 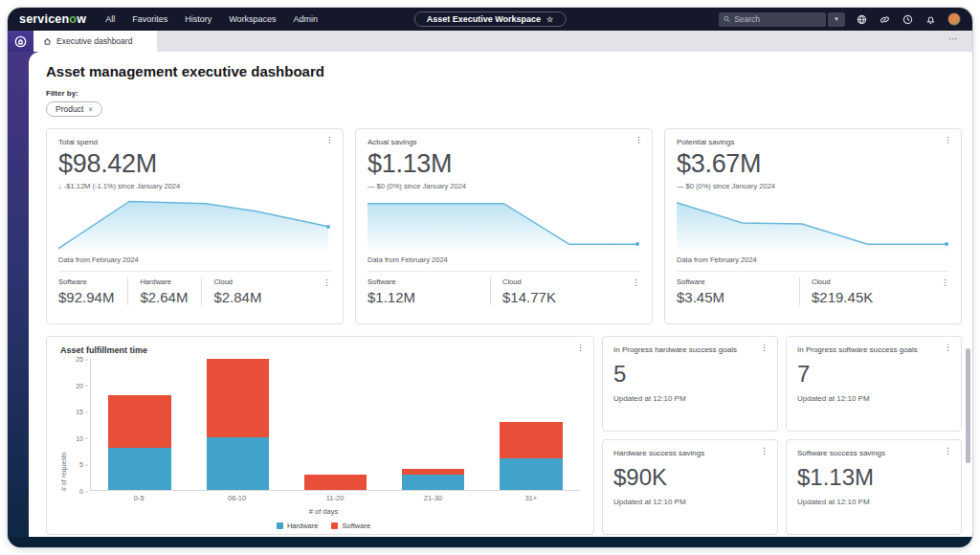 What do you see at coordinates (298, 526) in the screenshot?
I see `legend-item-hardware: Hardware` at bounding box center [298, 526].